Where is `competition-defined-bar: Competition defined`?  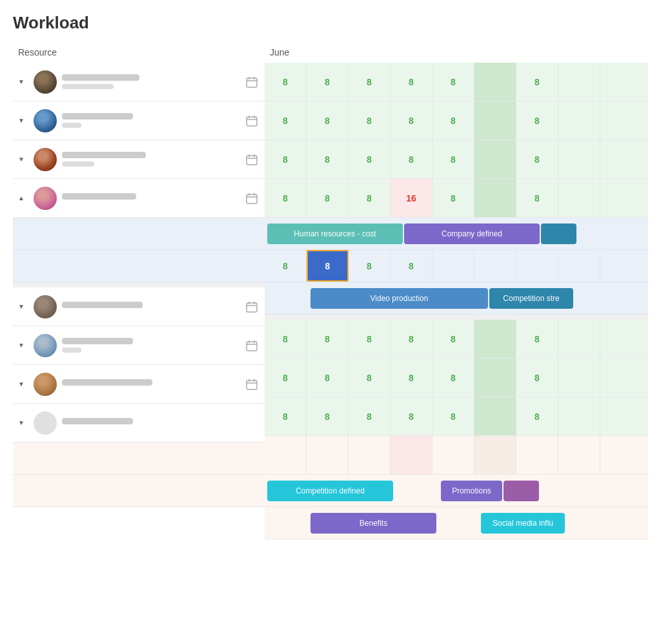 competition-defined-bar: Competition defined is located at coordinates (330, 491).